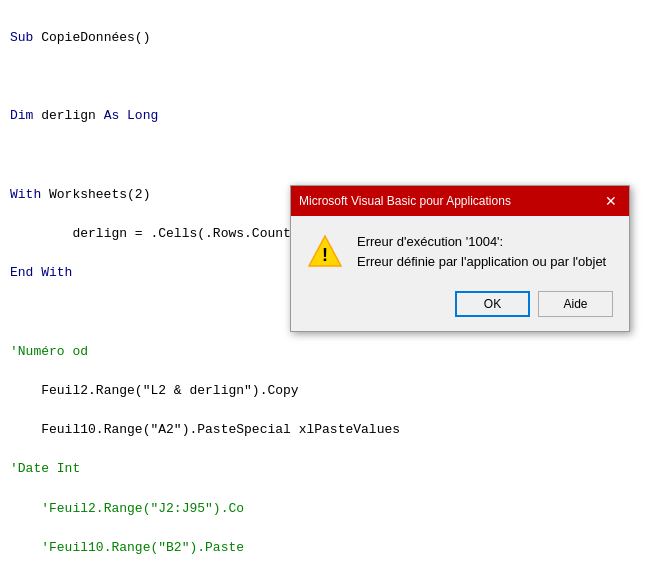 This screenshot has height=568, width=664. Describe the element at coordinates (460, 258) in the screenshot. I see `error-dialog: Microsoft Visual Basic pour Applications…` at that location.